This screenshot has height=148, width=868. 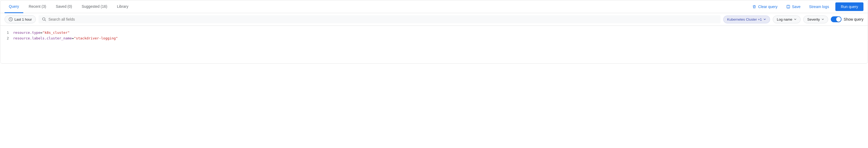 I want to click on clock-icon, so click(x=11, y=19).